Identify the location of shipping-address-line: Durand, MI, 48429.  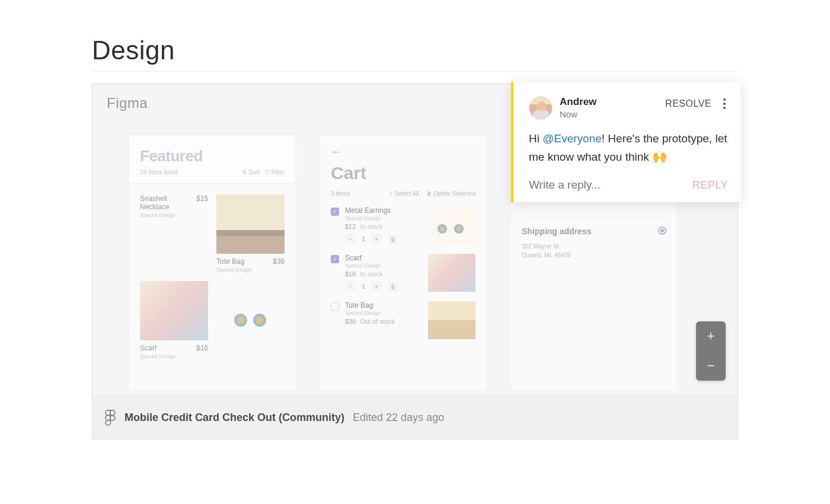
(556, 255).